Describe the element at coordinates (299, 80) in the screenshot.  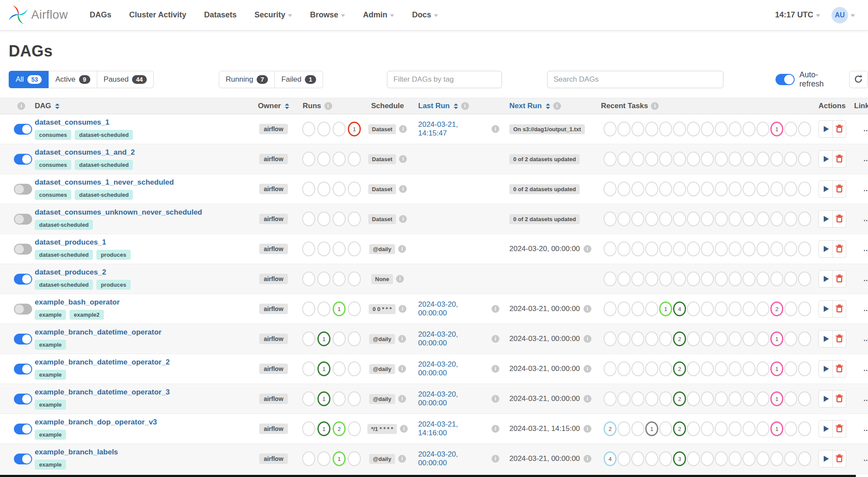
I see `tab-failed: Failed1` at that location.